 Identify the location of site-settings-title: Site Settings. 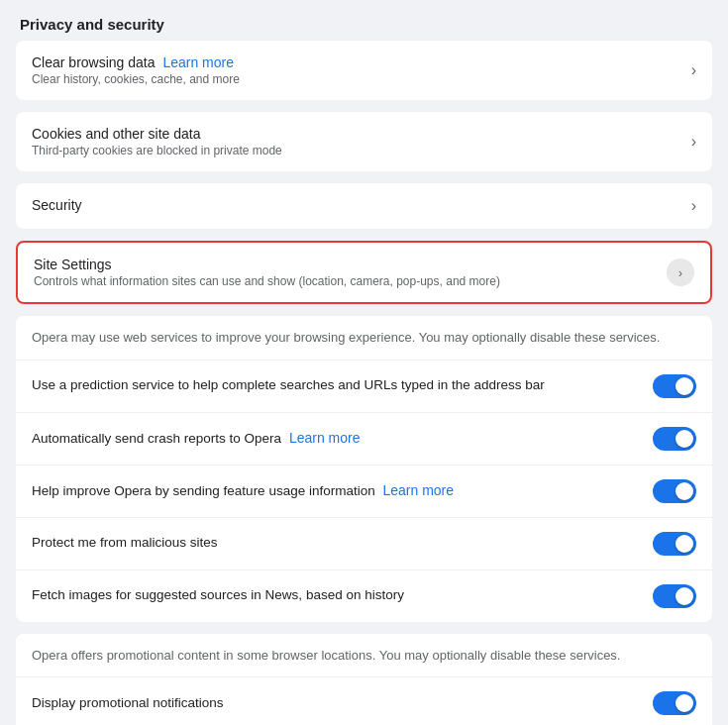
(351, 264).